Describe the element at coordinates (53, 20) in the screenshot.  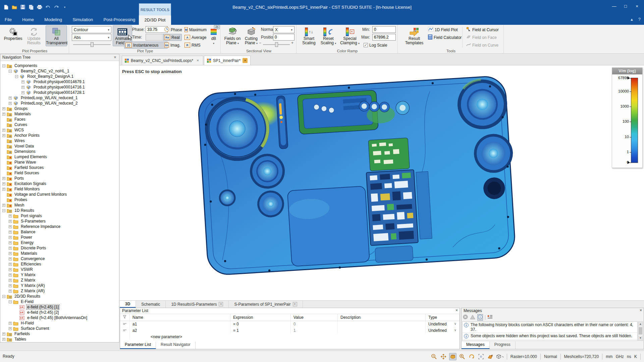
I see `tab-modeling: Modeling` at that location.